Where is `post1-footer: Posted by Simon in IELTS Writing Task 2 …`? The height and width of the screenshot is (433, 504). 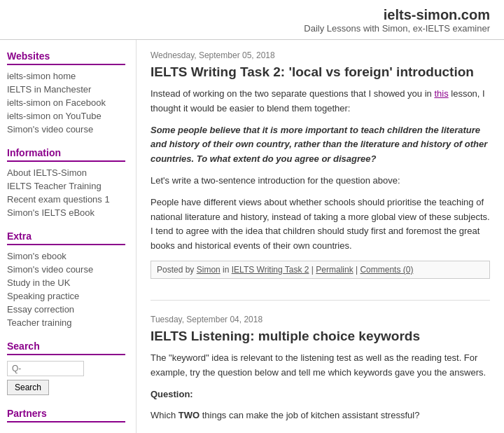 post1-footer: Posted by Simon in IELTS Writing Task 2 … is located at coordinates (321, 270).